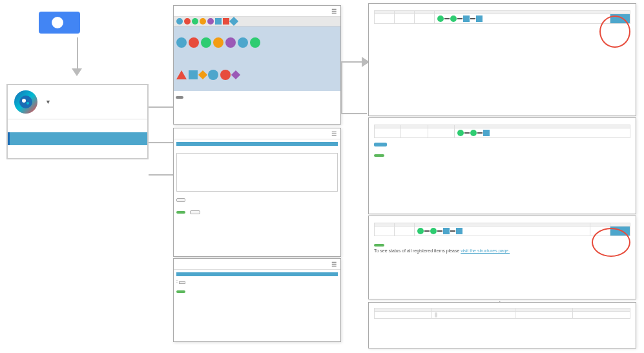 This screenshot has height=353, width=644. Describe the element at coordinates (334, 12) in the screenshot. I see `menu-icon: ☰` at that location.